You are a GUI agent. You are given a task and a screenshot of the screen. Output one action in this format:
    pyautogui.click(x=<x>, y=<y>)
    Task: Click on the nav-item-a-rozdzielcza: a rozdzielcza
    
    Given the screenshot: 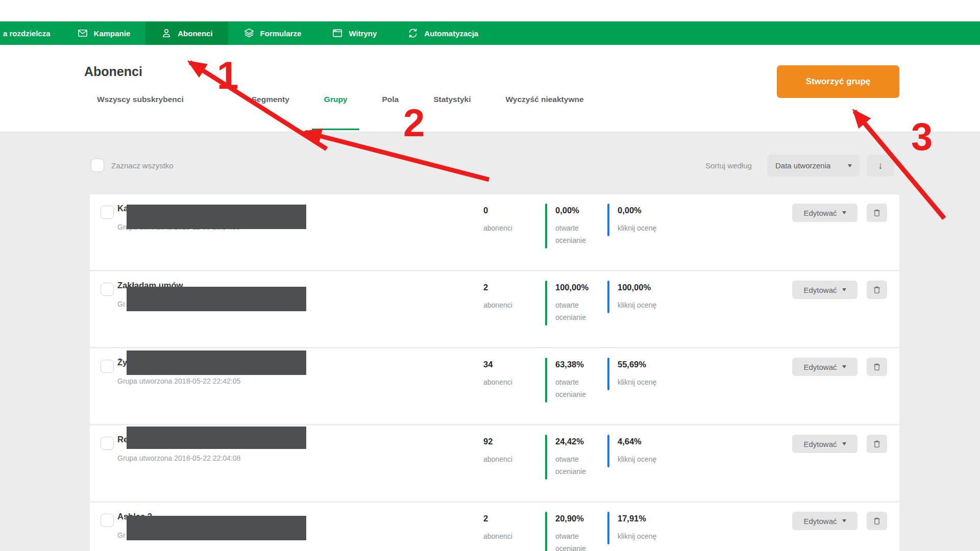 What is the action you would take?
    pyautogui.click(x=31, y=33)
    